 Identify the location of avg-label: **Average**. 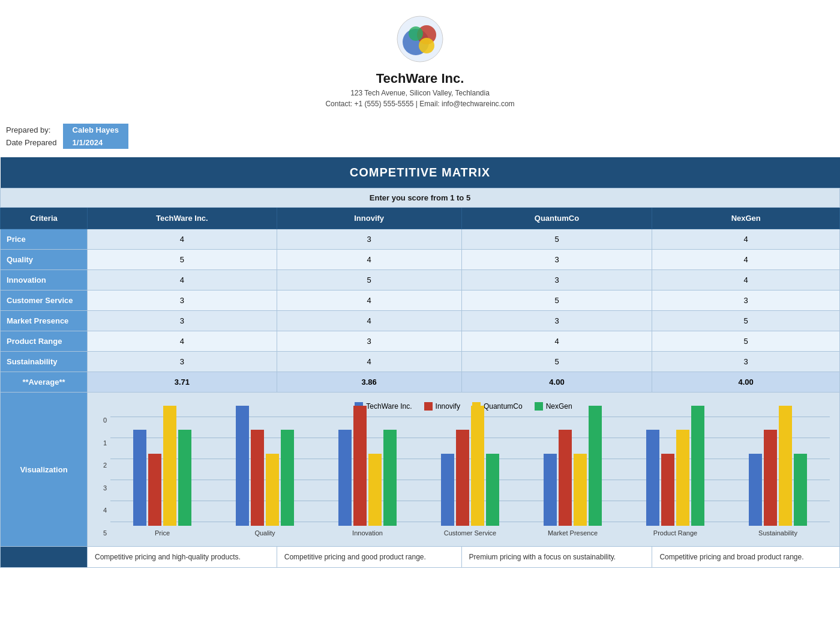
(44, 382).